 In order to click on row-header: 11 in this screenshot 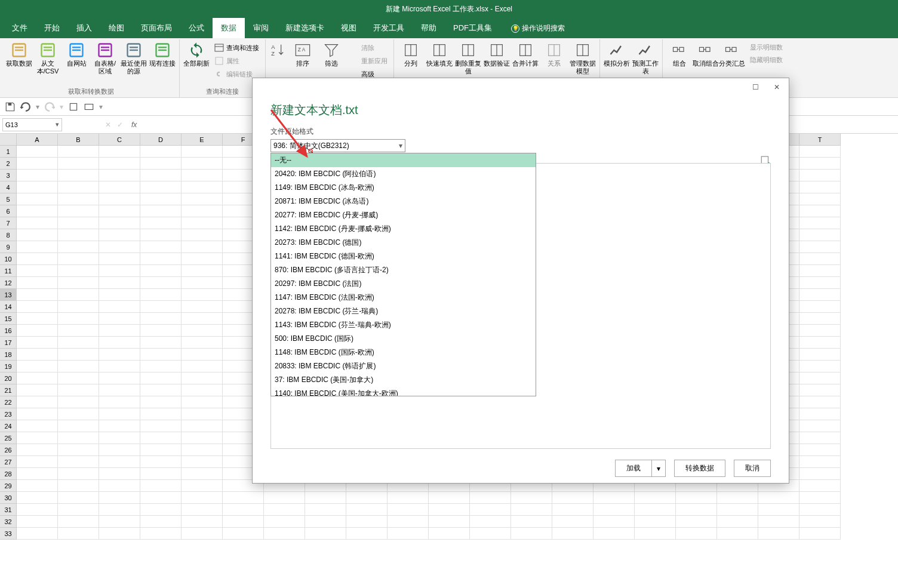, I will do `click(8, 271)`.